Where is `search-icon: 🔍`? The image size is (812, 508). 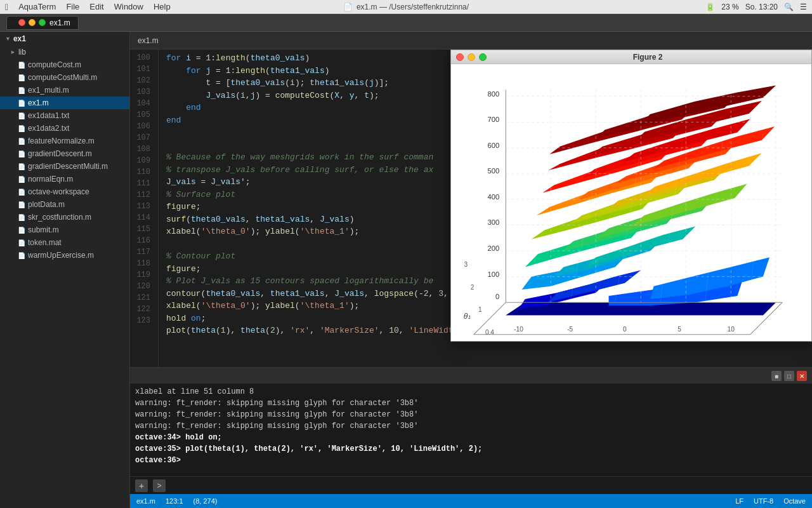 search-icon: 🔍 is located at coordinates (789, 7).